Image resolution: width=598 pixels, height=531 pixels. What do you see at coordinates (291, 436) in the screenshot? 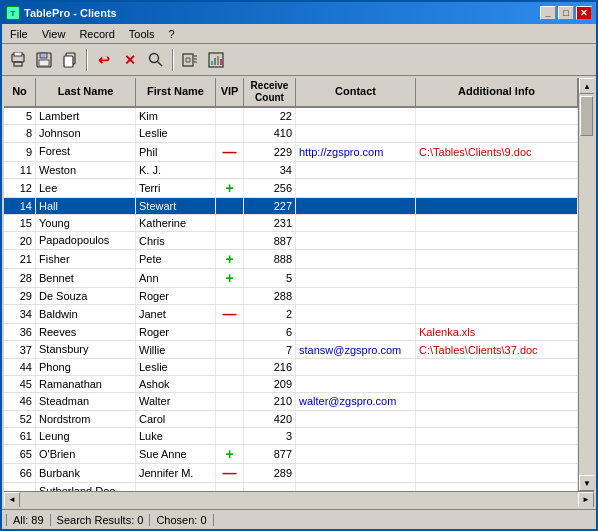
I see `table-row: 61LeungLuke3` at bounding box center [291, 436].